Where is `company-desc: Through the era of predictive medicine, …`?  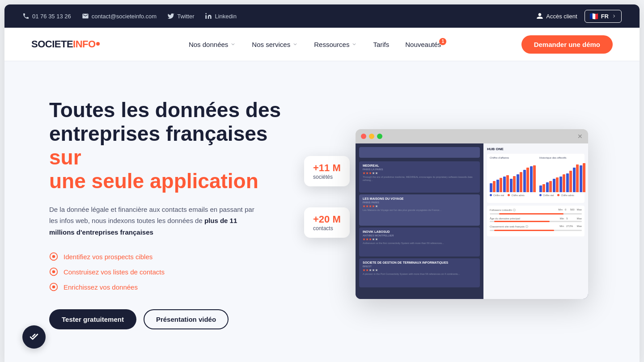 company-desc: Through the era of predictive medicine, … is located at coordinates (419, 179).